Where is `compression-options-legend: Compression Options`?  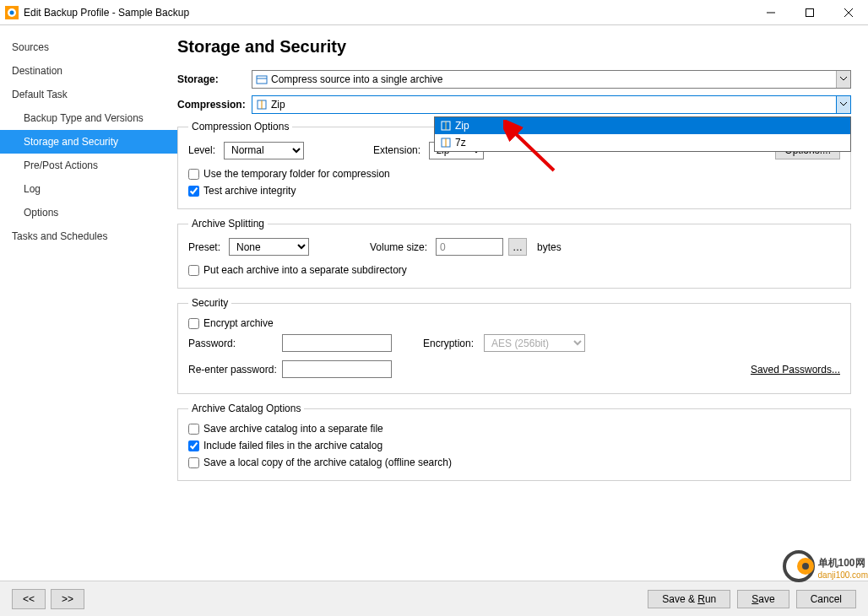 compression-options-legend: Compression Options is located at coordinates (240, 127).